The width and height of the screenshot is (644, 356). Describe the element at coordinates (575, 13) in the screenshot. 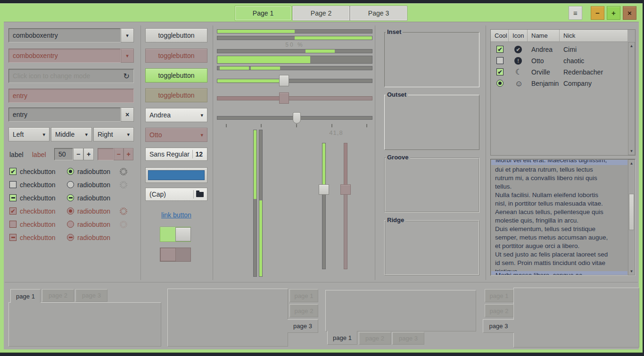

I see `menu-button: ≡` at that location.